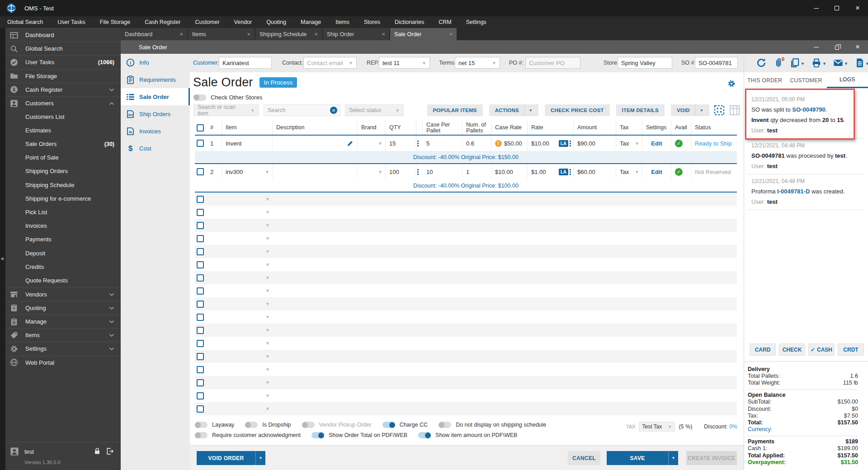  What do you see at coordinates (809, 109) in the screenshot?
I see `log-link: SO-0049790` at bounding box center [809, 109].